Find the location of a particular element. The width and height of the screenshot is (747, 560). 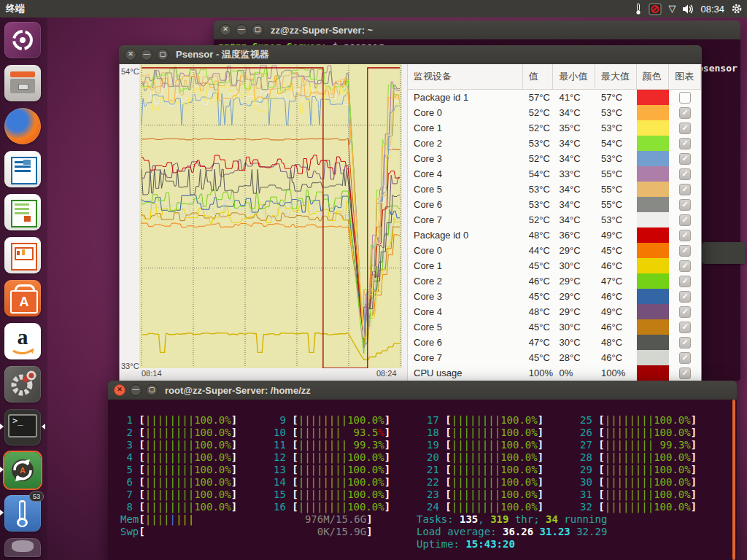

column-header: 图表 is located at coordinates (685, 77).